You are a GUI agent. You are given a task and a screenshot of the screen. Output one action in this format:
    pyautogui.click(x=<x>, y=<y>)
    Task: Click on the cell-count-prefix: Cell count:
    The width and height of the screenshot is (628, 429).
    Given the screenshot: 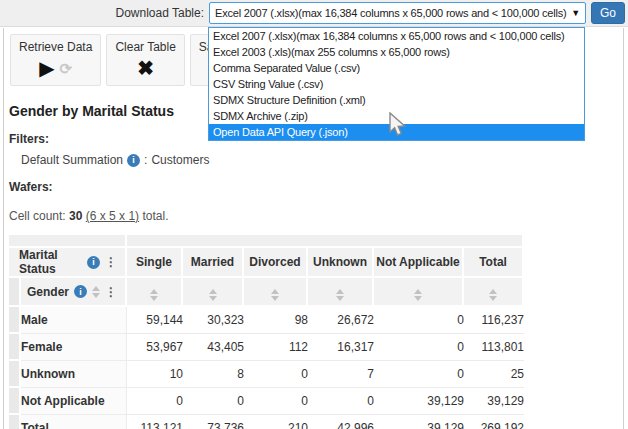 What is the action you would take?
    pyautogui.click(x=38, y=216)
    